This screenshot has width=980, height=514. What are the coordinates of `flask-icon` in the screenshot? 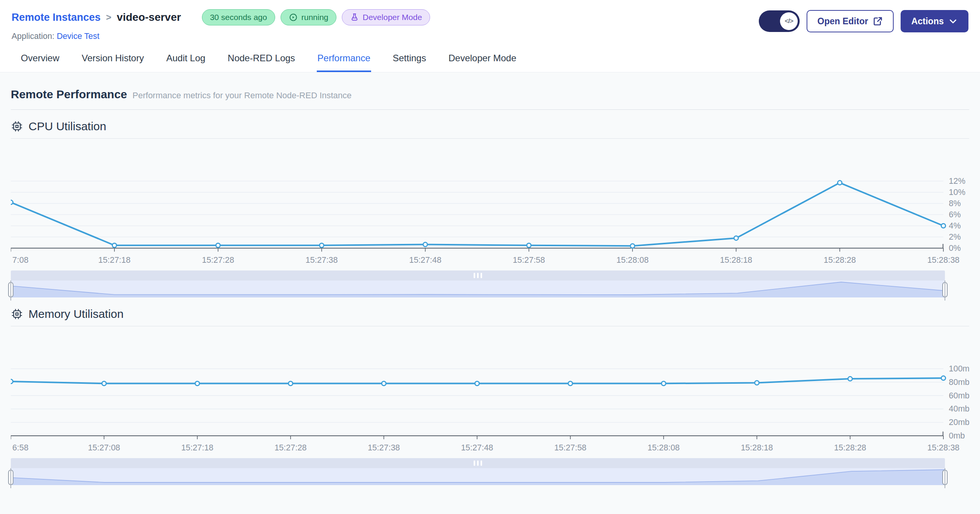 It's located at (355, 17).